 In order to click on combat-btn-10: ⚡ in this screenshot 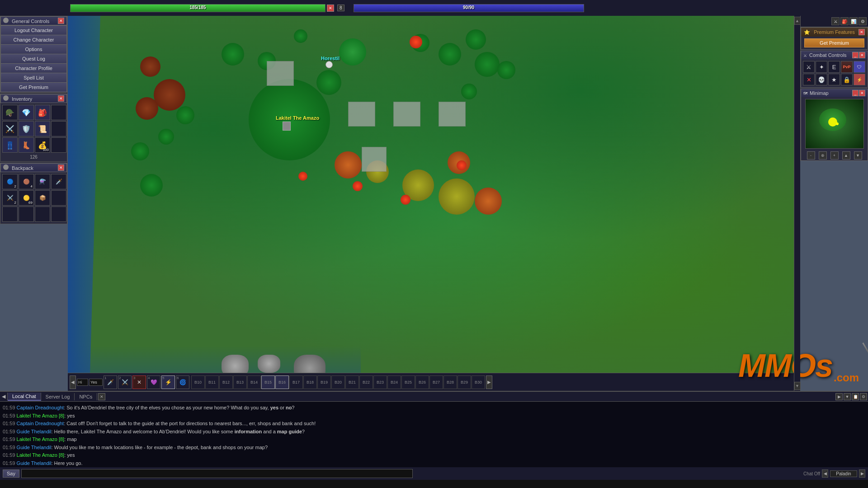, I will do `click(859, 80)`.